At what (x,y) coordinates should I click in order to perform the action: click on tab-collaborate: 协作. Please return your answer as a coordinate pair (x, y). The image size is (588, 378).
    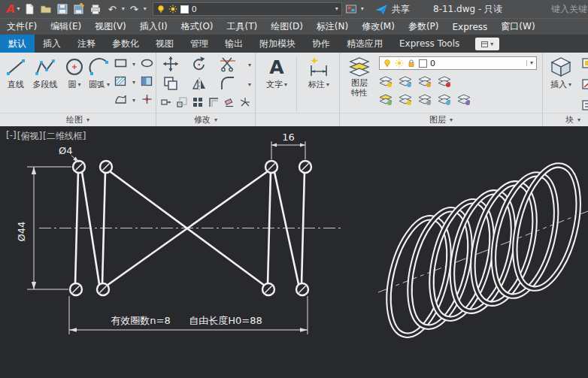
    Looking at the image, I should click on (321, 44).